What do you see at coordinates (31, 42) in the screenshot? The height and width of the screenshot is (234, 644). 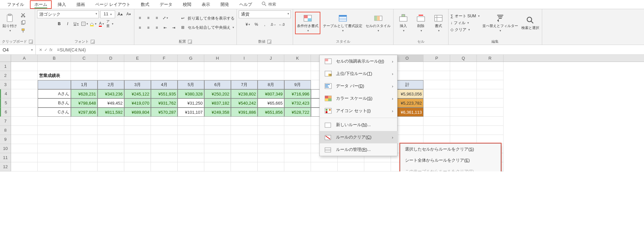 I see `clipboard-launcher` at bounding box center [31, 42].